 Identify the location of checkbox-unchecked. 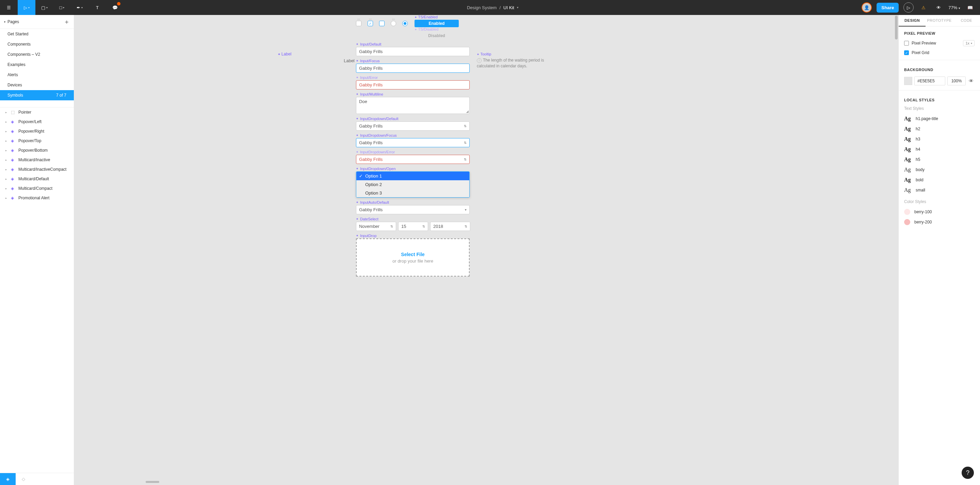
(359, 24).